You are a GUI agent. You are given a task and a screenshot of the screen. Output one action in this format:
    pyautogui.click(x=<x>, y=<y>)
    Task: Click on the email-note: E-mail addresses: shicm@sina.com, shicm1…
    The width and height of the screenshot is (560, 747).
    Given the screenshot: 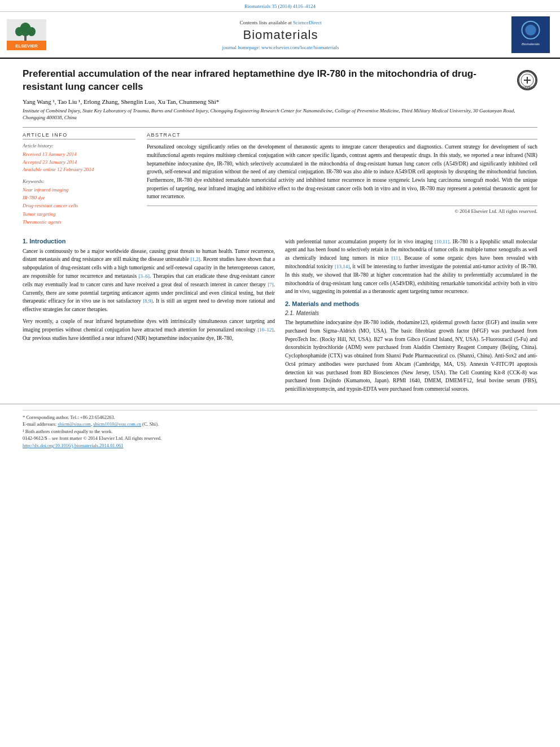 What is the action you would take?
    pyautogui.click(x=280, y=425)
    